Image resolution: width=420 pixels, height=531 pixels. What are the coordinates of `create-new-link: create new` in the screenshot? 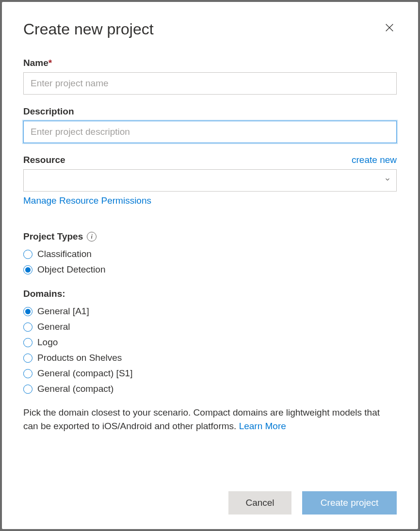 It's located at (374, 160).